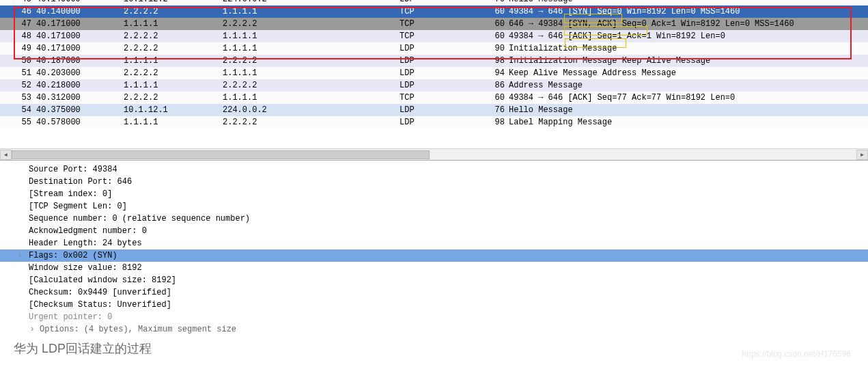 The width and height of the screenshot is (868, 367). Describe the element at coordinates (862, 154) in the screenshot. I see `hscroll-right-arrow-icon: ►` at that location.